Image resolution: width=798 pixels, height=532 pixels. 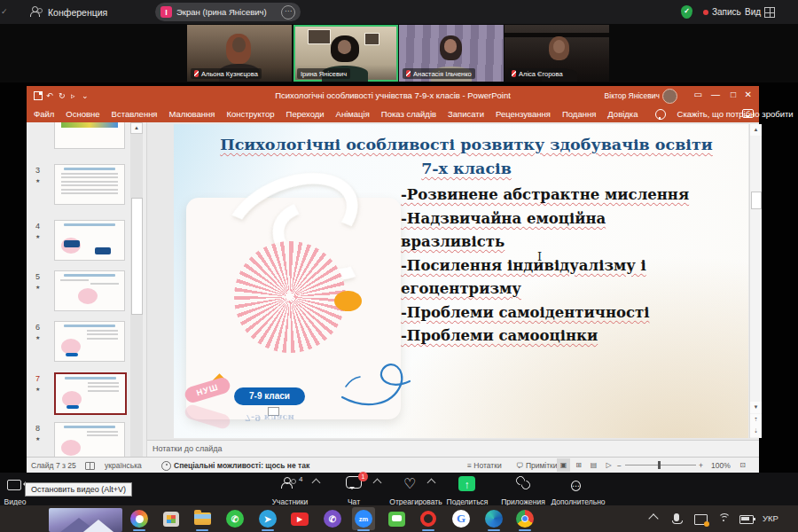 I want to click on tab-record: Записати, so click(x=466, y=113).